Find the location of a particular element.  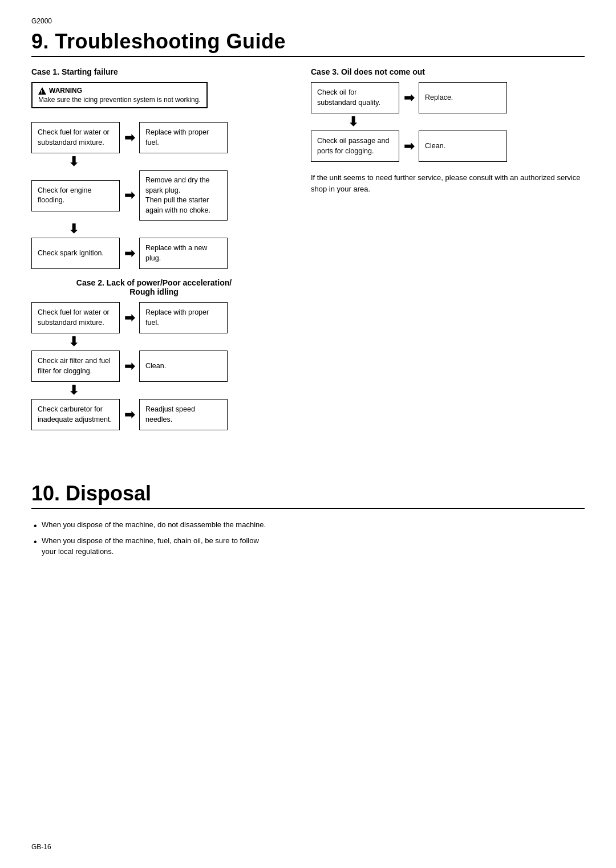

case1-left1: Check fuel for water or substandard mixt… is located at coordinates (75, 138).